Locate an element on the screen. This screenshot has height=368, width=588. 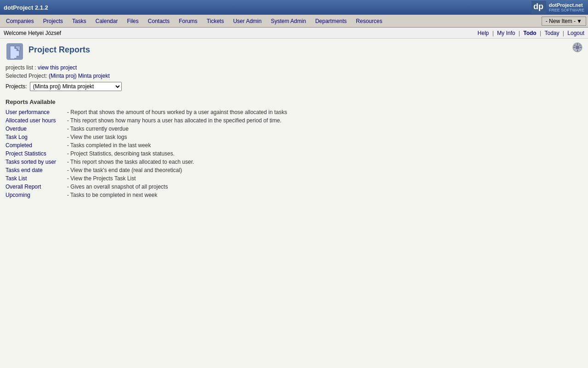
header-bar: dotProject 2.1.2 dp dotProject.net FREE … is located at coordinates (294, 7).